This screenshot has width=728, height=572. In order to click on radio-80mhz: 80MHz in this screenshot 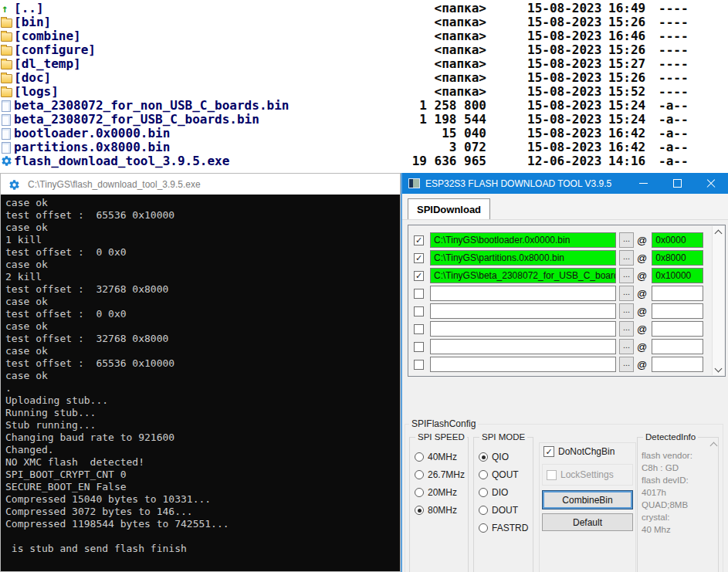, I will do `click(435, 510)`.